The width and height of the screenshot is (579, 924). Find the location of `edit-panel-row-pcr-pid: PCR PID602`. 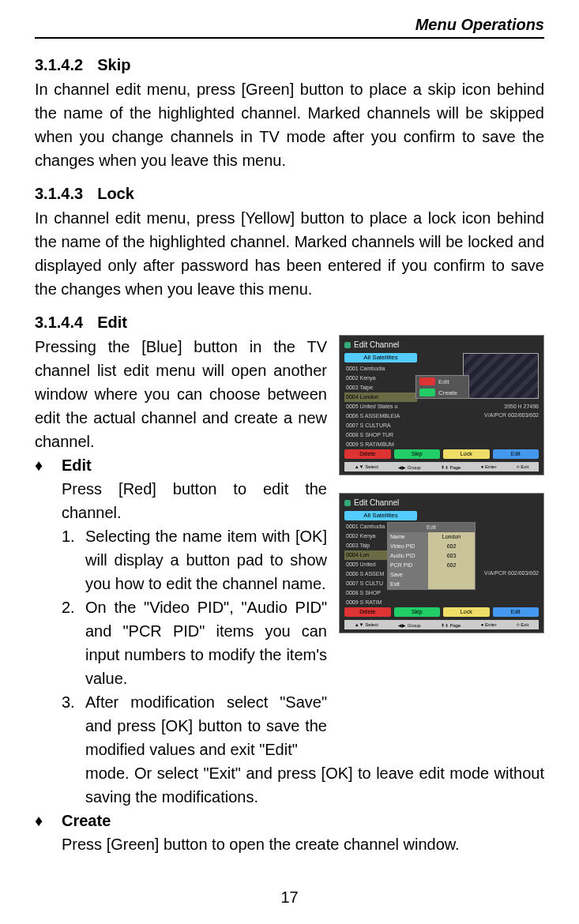

edit-panel-row-pcr-pid: PCR PID602 is located at coordinates (431, 565).